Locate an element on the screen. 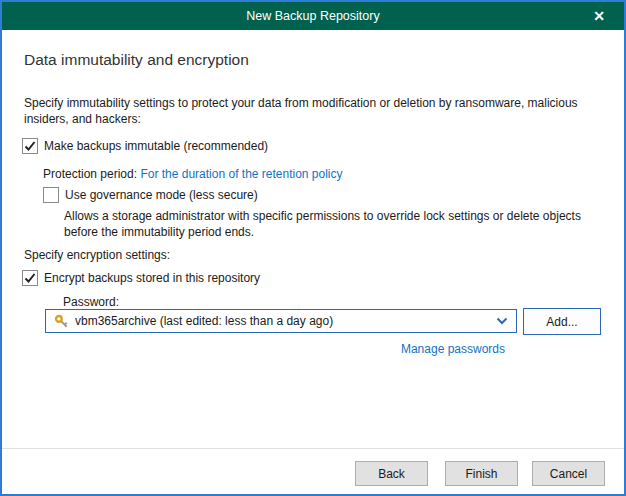  encrypt-backups-checkbox is located at coordinates (30, 278).